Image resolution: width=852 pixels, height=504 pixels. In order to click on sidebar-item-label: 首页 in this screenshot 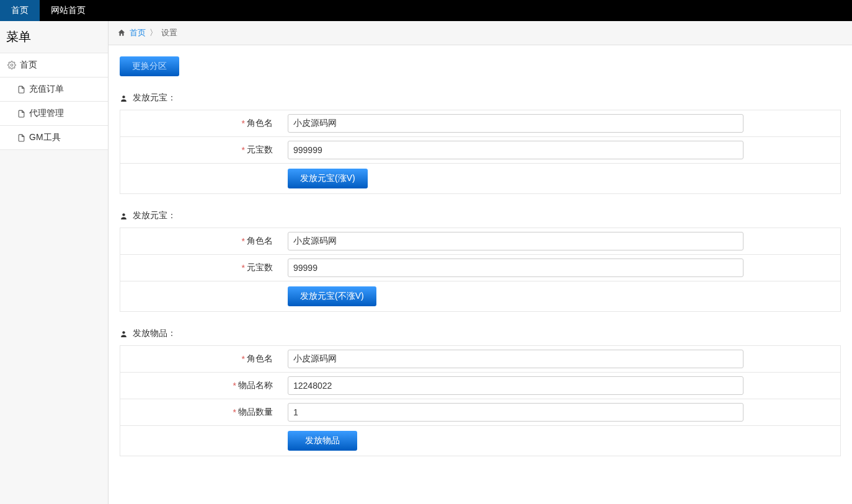, I will do `click(29, 65)`.